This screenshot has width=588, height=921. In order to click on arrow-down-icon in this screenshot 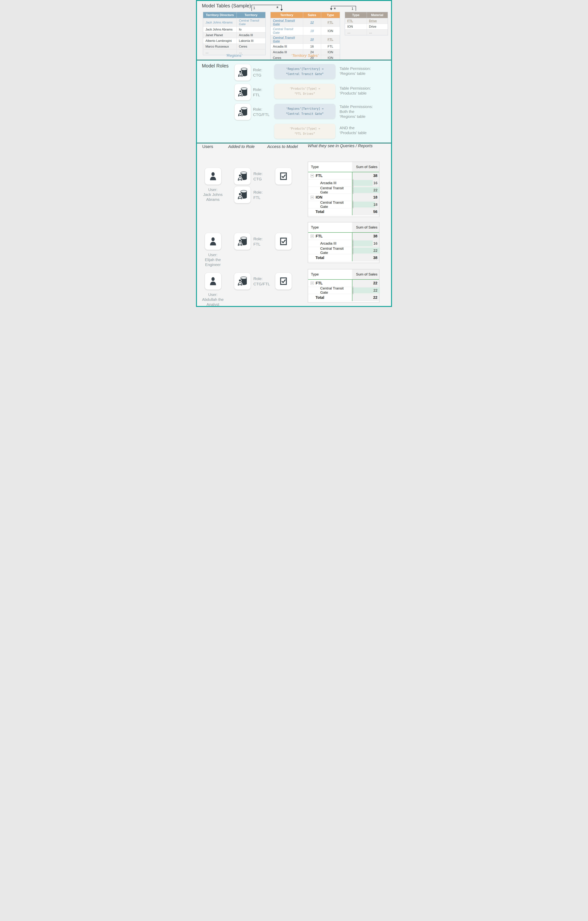, I will do `click(331, 9)`.